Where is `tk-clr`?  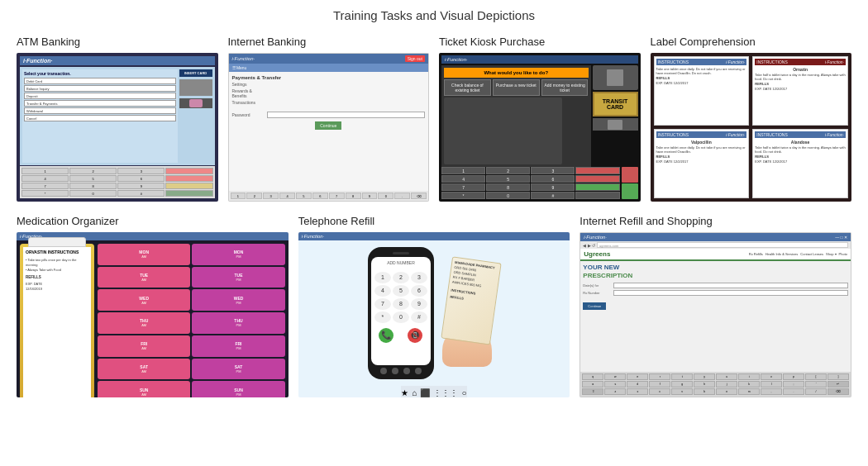
tk-clr is located at coordinates (597, 170).